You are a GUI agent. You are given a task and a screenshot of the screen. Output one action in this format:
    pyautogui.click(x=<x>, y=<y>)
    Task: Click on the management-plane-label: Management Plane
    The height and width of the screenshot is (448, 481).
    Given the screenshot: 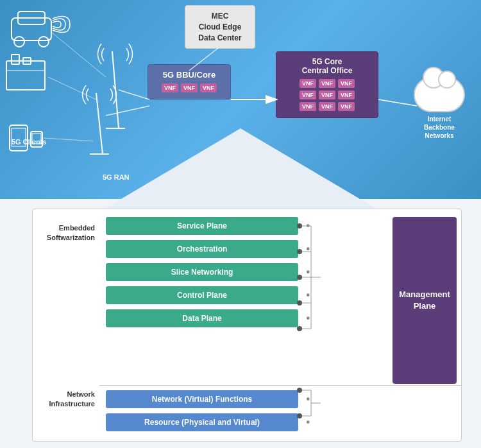 What is the action you would take?
    pyautogui.click(x=425, y=300)
    